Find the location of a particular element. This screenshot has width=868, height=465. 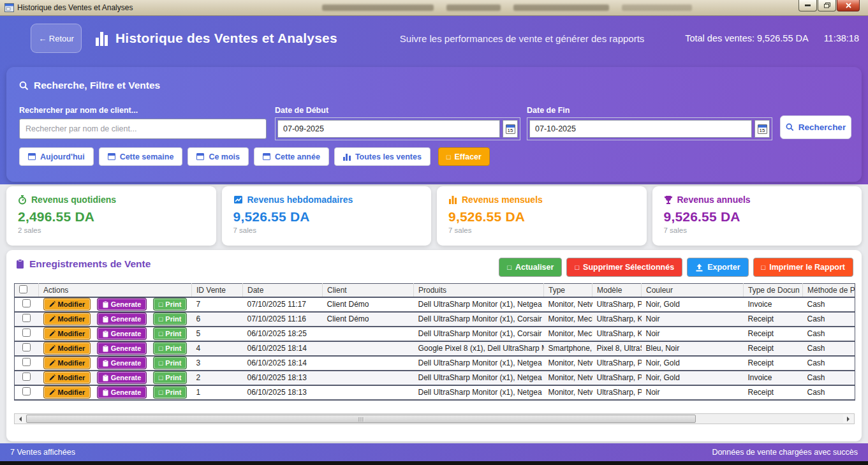

stat-card-daily: Revenus quotidiens 2,496.55 DA 2 sales is located at coordinates (111, 216).